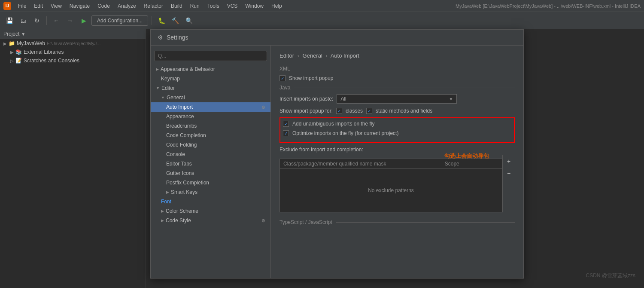 This screenshot has height=288, width=644. What do you see at coordinates (210, 164) in the screenshot?
I see `nav-editor-tabs: Editor Tabs` at bounding box center [210, 164].